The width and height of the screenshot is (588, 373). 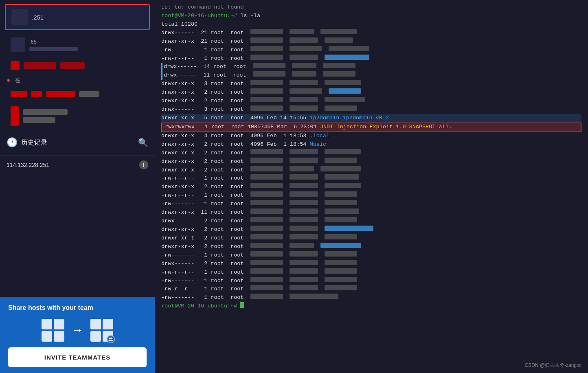 What do you see at coordinates (304, 151) in the screenshot?
I see `blur-d18` at bounding box center [304, 151].